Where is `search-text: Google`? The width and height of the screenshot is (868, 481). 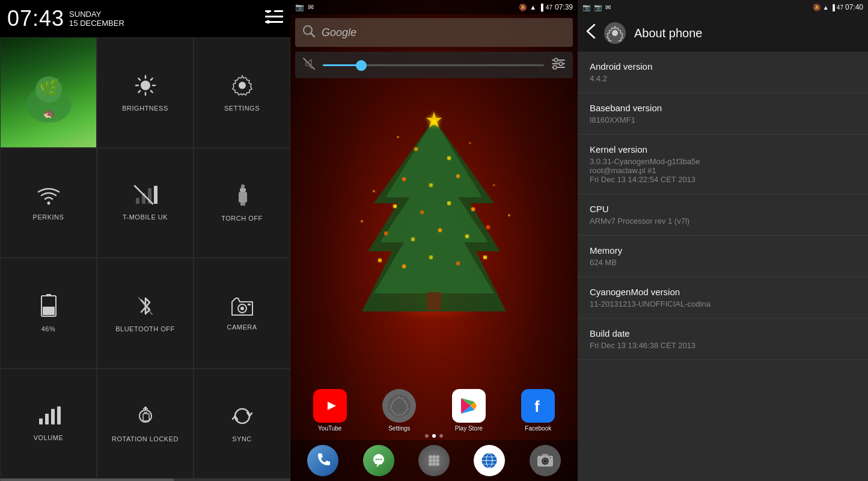
search-text: Google is located at coordinates (339, 32).